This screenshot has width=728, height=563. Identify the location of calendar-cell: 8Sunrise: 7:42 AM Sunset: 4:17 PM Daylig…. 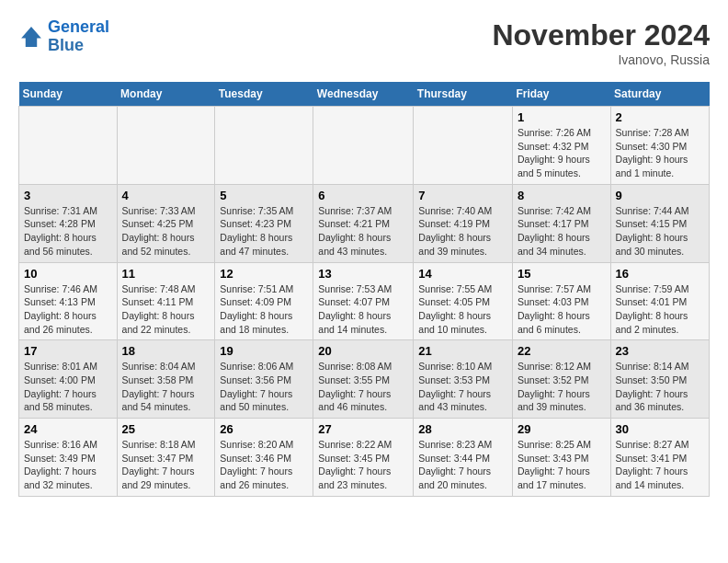
(561, 223).